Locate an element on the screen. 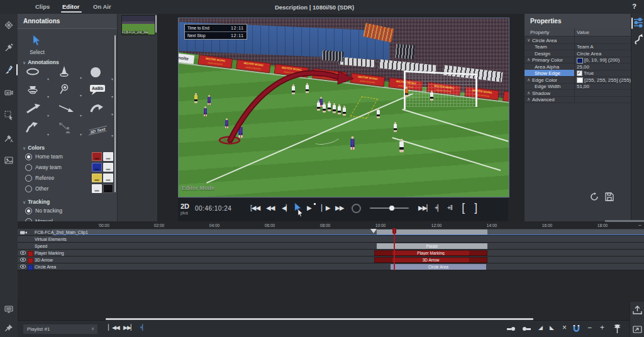 The image size is (644, 337). track-virtual-elements: Virtual Elements is located at coordinates (331, 239).